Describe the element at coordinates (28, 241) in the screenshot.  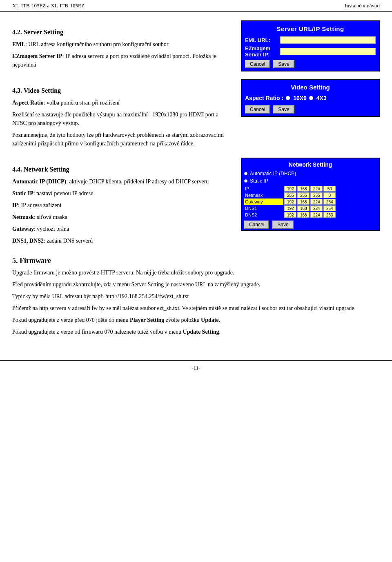
I see `section-44-dns-bold: DNS1, DNS2` at that location.